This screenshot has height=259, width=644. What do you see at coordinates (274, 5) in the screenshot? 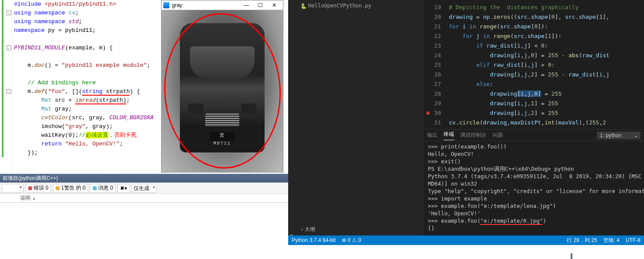
I see `close-button: ✕` at bounding box center [274, 5].